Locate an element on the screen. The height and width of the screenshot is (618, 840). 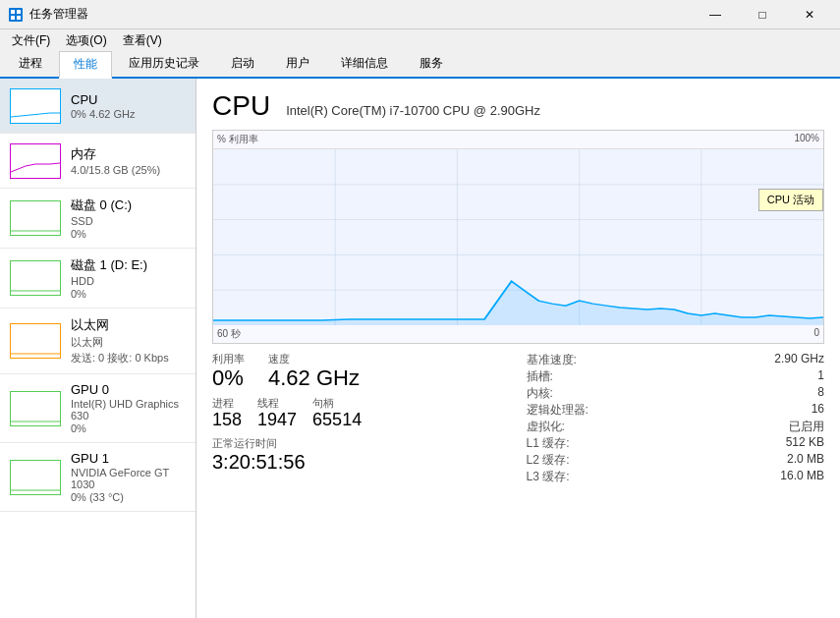
net-sub2: 发送: 0 接收: 0 Kbps is located at coordinates (128, 358).